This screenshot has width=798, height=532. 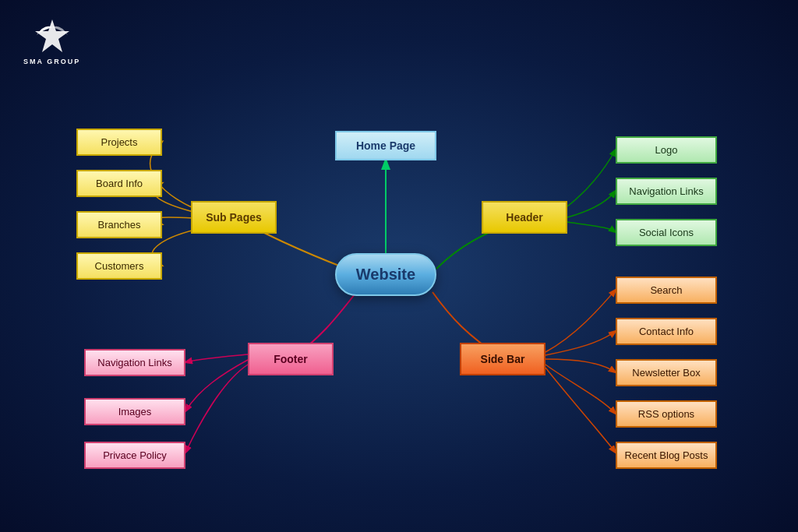 I want to click on node-subpages: Sub Pages, so click(x=234, y=217).